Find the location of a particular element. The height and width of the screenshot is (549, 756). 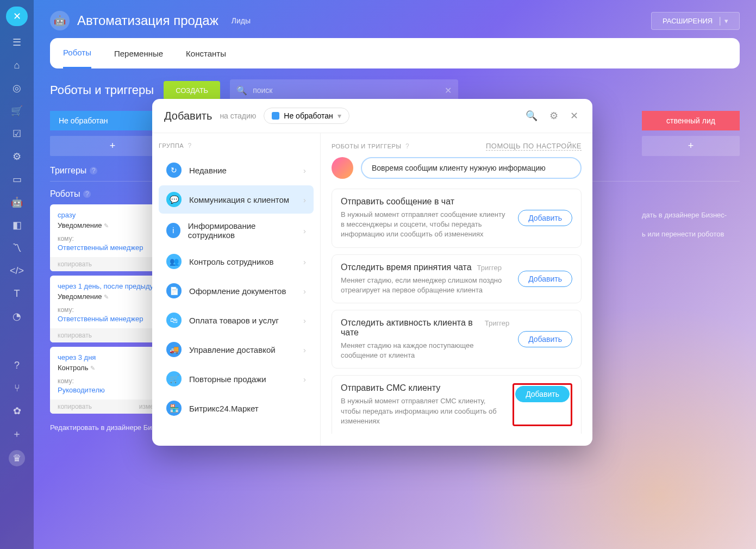

robot-icon: 🤖 is located at coordinates (17, 202).